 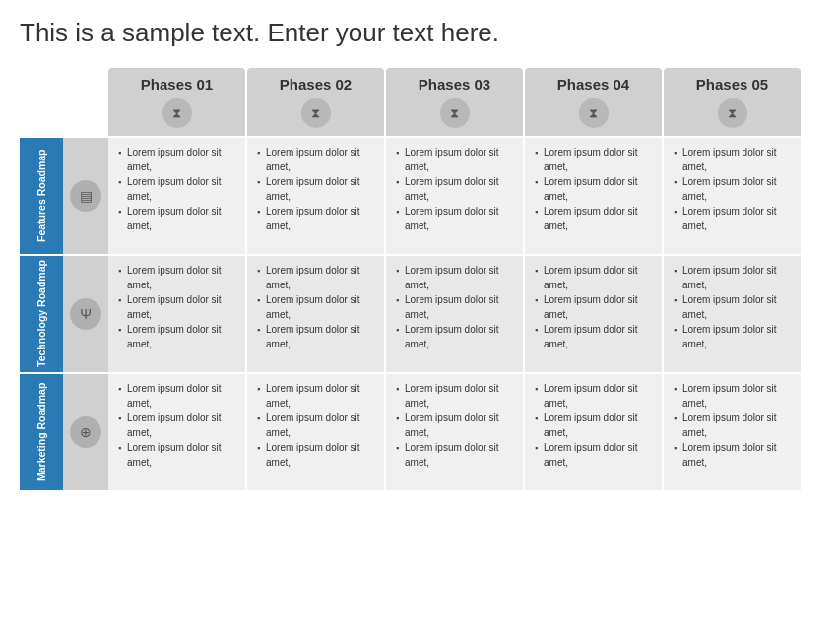 What do you see at coordinates (315, 196) in the screenshot?
I see `cell-r1-c2: Lorem ipsum dolor sit amet,Lorem ipsum d…` at bounding box center [315, 196].